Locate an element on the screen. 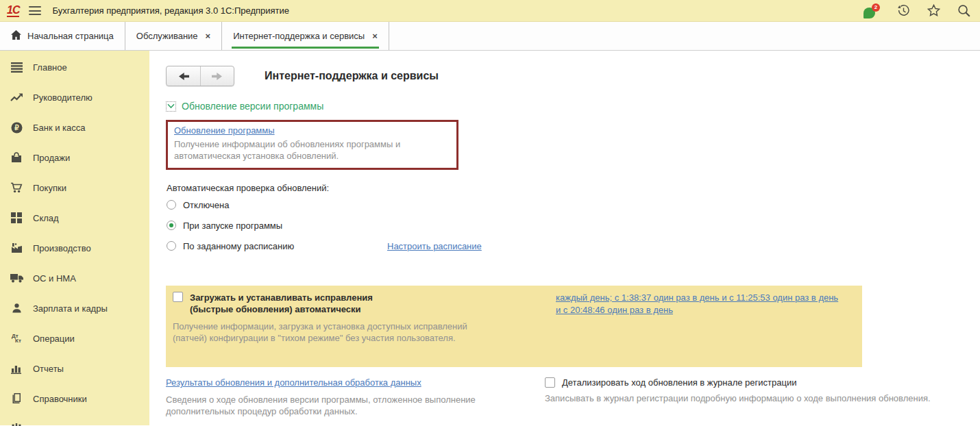 Image resolution: width=980 pixels, height=426 pixels. grid-icon is located at coordinates (16, 218).